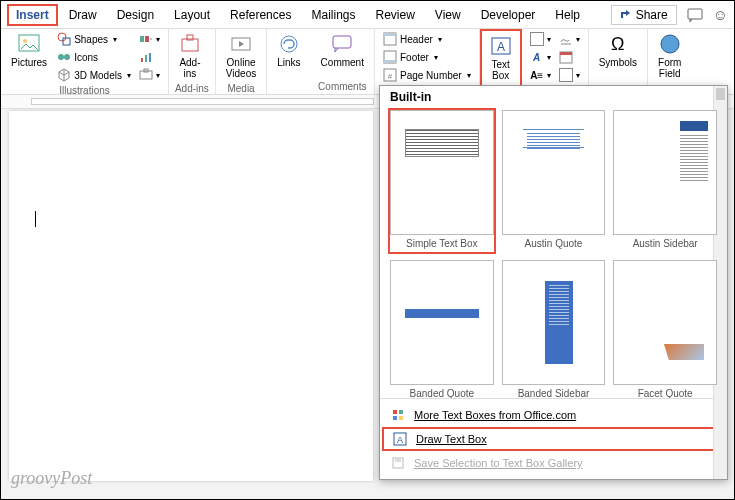 This screenshot has width=735, height=500. What do you see at coordinates (94, 57) in the screenshot?
I see `icons-button: Icons` at bounding box center [94, 57].